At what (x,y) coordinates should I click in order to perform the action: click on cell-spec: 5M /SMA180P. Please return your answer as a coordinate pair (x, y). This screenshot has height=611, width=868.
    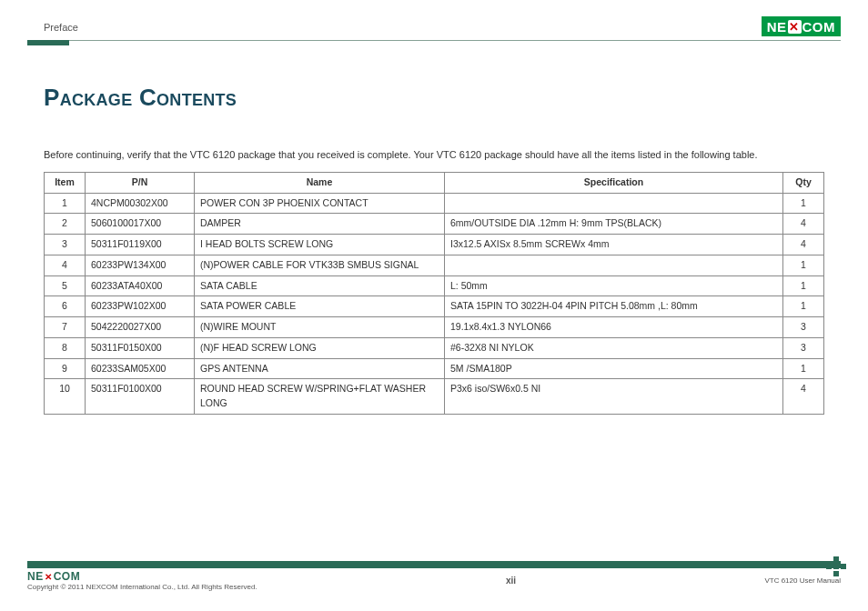
    Looking at the image, I should click on (614, 369).